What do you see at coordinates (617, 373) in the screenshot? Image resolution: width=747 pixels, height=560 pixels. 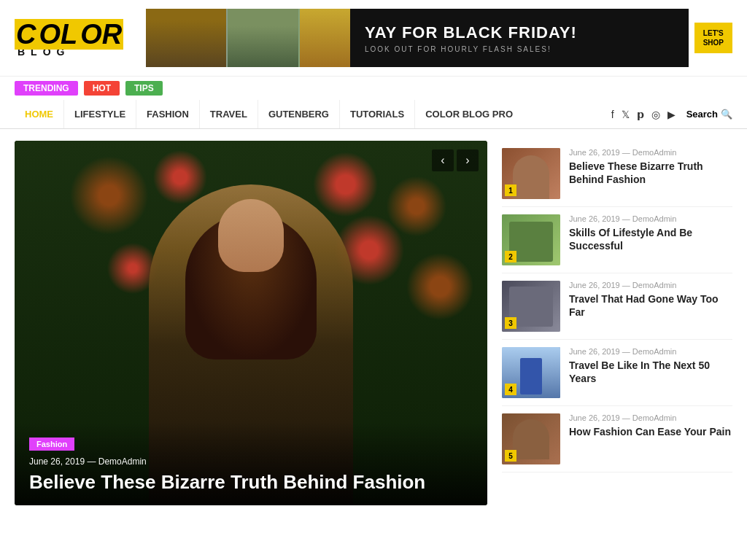 I see `sidebar-item-4: 4 June 26, 2019 — DemoAdmin Travel Be Li…` at bounding box center [617, 373].